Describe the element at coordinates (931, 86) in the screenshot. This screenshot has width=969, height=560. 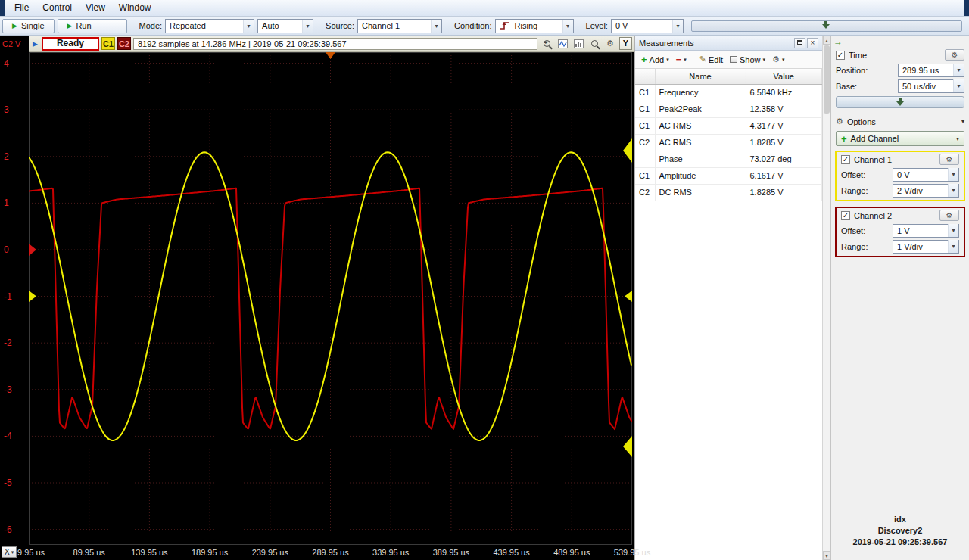
I see `time-base-input: 50 us/div ▾` at that location.